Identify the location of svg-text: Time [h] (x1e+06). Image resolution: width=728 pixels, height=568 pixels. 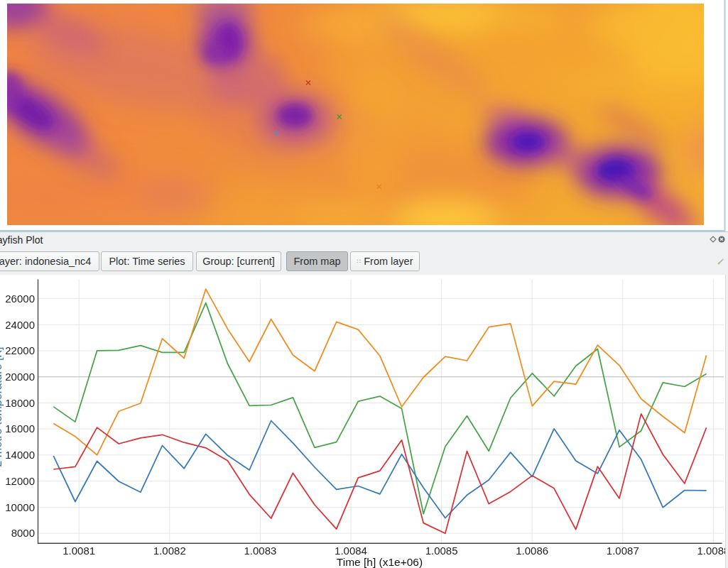
(379, 562).